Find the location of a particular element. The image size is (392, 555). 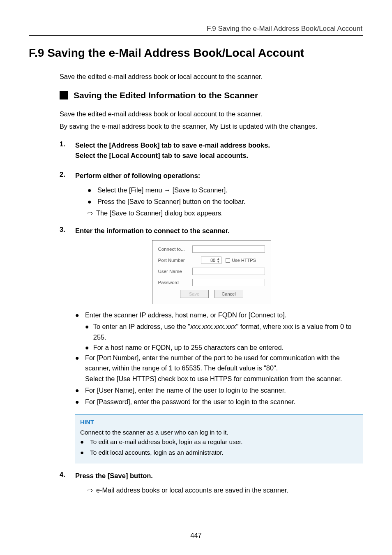

step-2-bullet-1: Select the [File] menu → [Save to Scanne… is located at coordinates (163, 190).